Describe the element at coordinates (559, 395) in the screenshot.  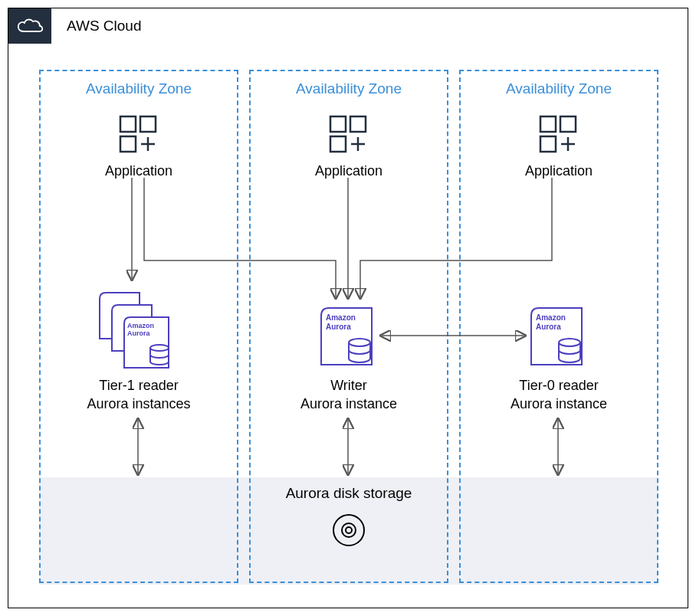
I see `aurora-label: Tier-0 reader Aurora instance` at that location.